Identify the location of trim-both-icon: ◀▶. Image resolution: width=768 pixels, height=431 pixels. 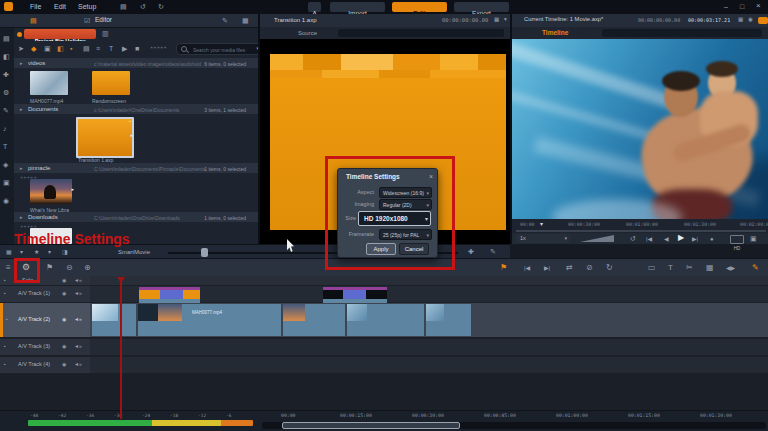
(730, 268).